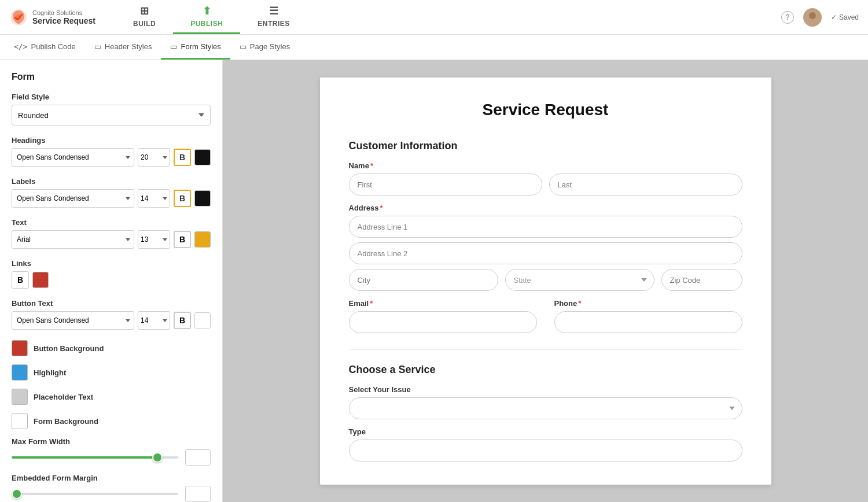 Image resolution: width=868 pixels, height=502 pixels. Describe the element at coordinates (702, 280) in the screenshot. I see `zip-input` at that location.